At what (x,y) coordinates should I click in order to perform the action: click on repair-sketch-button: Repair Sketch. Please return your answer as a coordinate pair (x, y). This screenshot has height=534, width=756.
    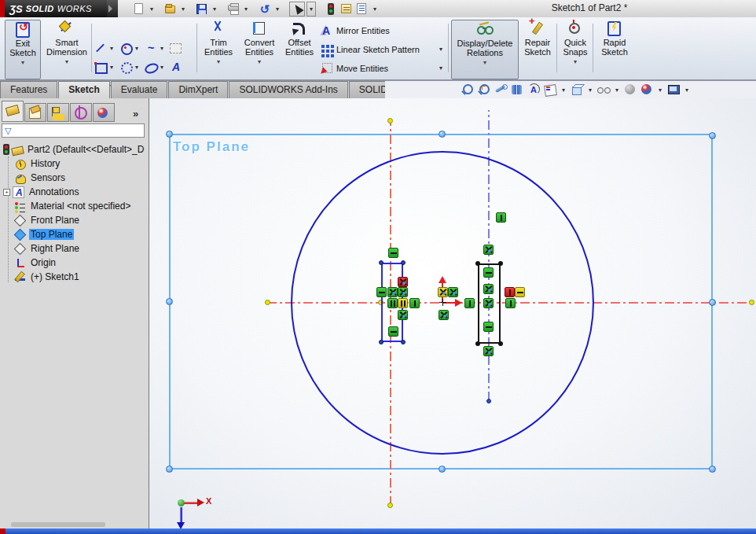
    Looking at the image, I should click on (538, 50).